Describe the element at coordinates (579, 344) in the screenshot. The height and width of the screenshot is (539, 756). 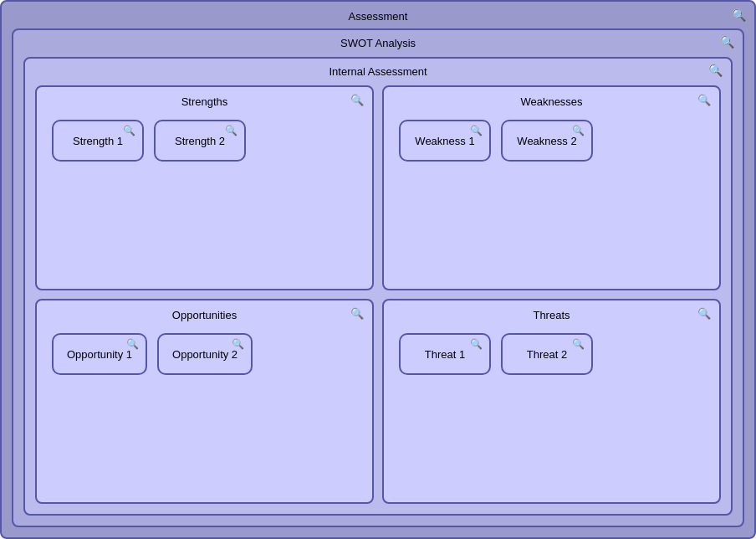
I see `threat-2-search-icon: 🔍` at that location.